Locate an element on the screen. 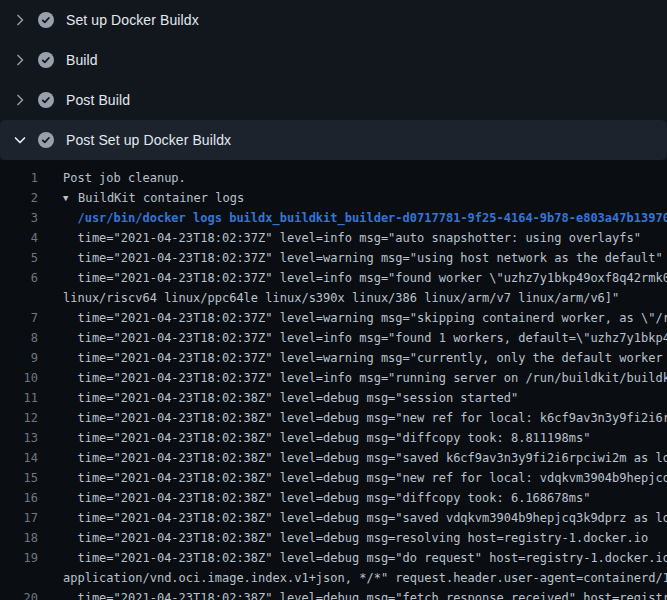 This screenshot has height=600, width=667. log-line-continuation: application/vnd.oci.image.index.v1+json,… is located at coordinates (334, 578).